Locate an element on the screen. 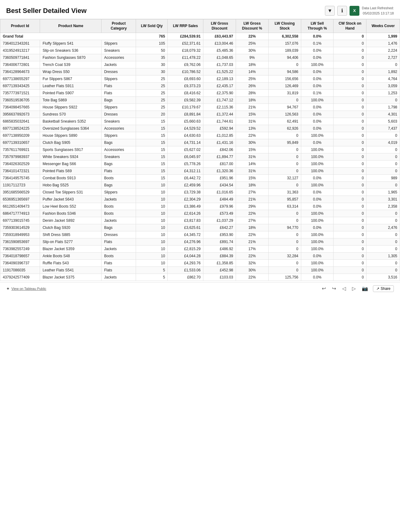  cell-product-id: 4319524913217 is located at coordinates (20, 51).